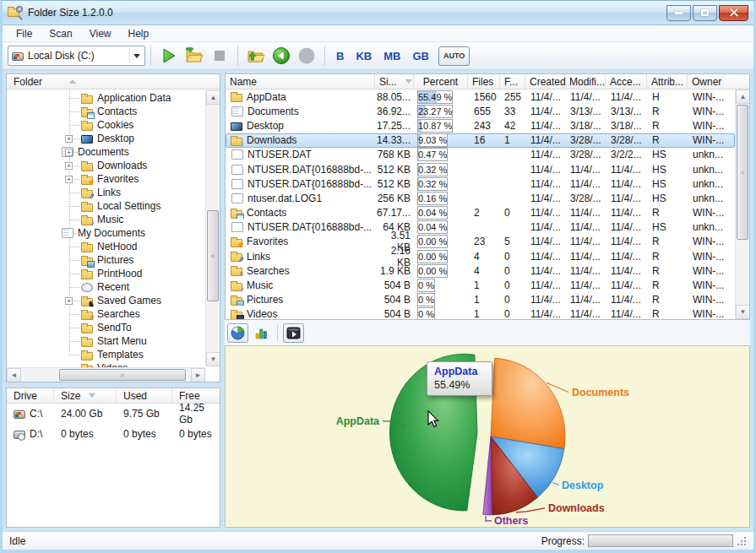 The height and width of the screenshot is (553, 756). Describe the element at coordinates (24, 34) in the screenshot. I see `menu-file: File` at that location.